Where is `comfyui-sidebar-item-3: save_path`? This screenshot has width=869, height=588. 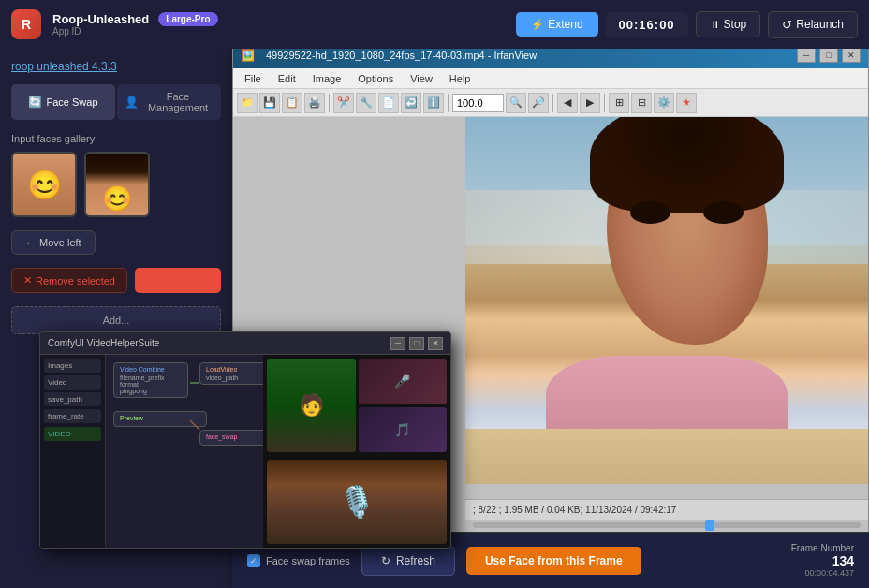 comfyui-sidebar-item-3: save_path is located at coordinates (73, 399).